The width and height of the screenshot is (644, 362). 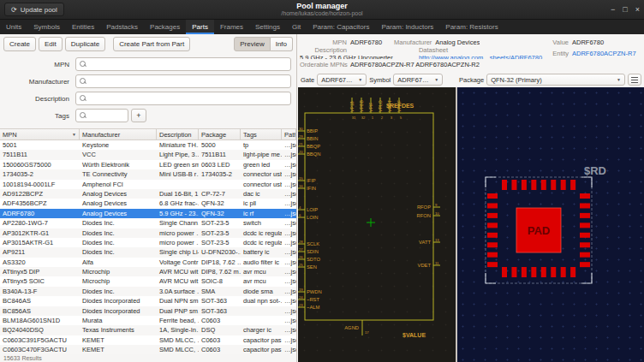 I want to click on svg-text: 30, so click(x=301, y=128).